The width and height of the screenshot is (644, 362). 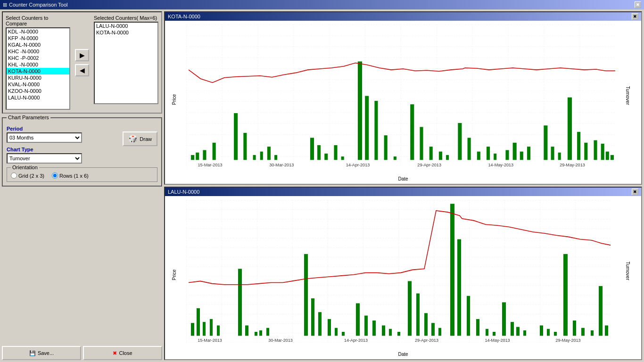 I want to click on list-item-lalu: LALU-N-0000, so click(x=38, y=98).